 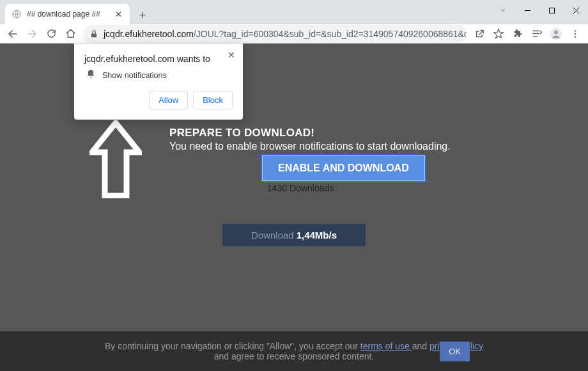 I want to click on url-domain: jcqdr.efukheretool.com, so click(x=148, y=34).